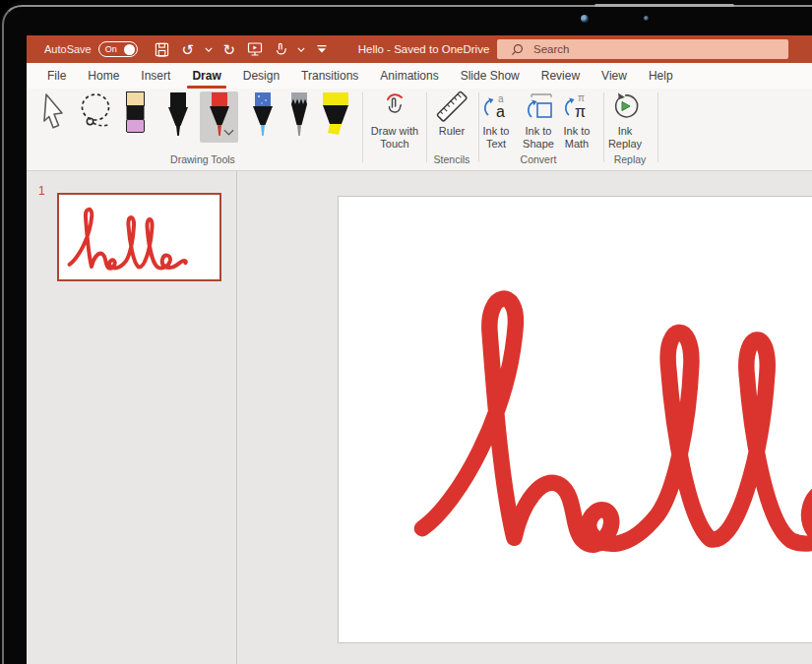 The height and width of the screenshot is (664, 812). What do you see at coordinates (203, 159) in the screenshot?
I see `drawing-tools-group-label: Drawing Tools` at bounding box center [203, 159].